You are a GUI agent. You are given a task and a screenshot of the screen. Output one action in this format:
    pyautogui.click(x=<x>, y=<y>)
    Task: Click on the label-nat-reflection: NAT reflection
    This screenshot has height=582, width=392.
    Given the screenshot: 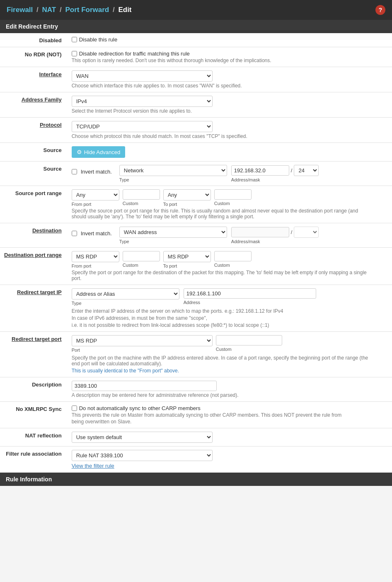 What is the action you would take?
    pyautogui.click(x=34, y=437)
    